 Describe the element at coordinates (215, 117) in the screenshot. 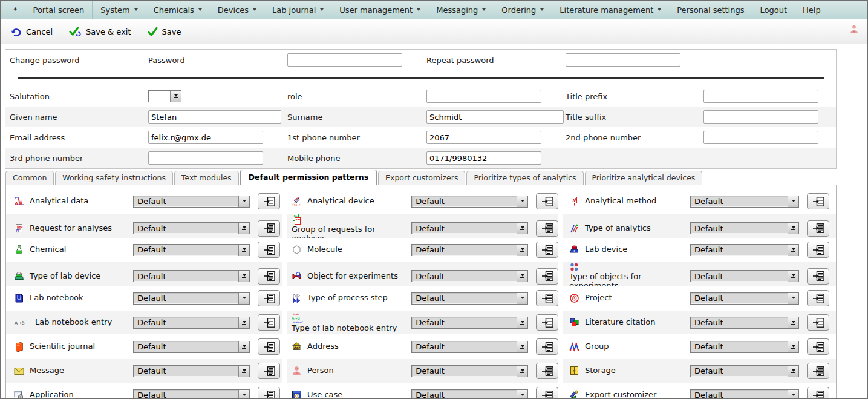

I see `given-name-input` at that location.